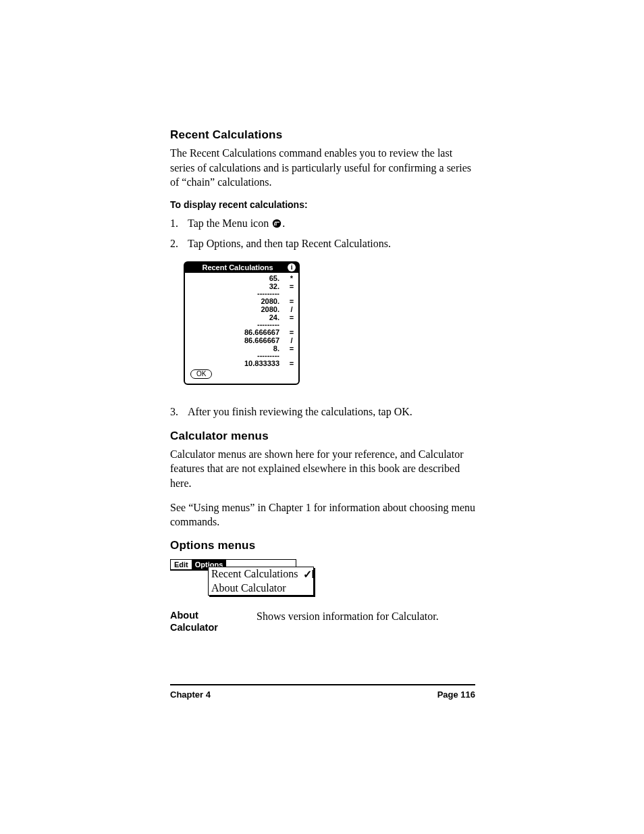  Describe the element at coordinates (323, 135) in the screenshot. I see `heading-recent-calculations: Recent Calculations` at that location.